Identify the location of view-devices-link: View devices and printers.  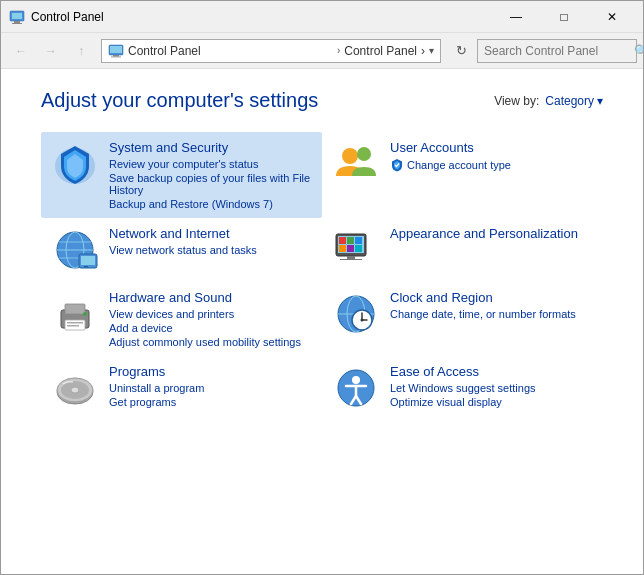
(210, 314).